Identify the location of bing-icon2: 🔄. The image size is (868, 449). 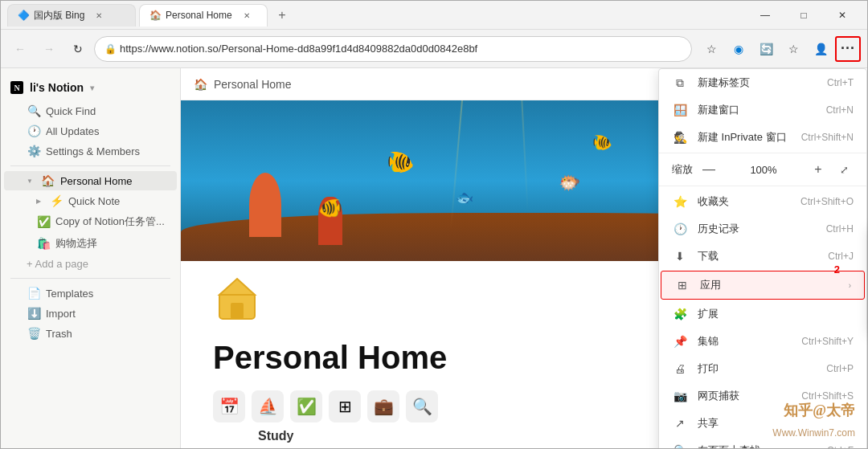
(766, 49).